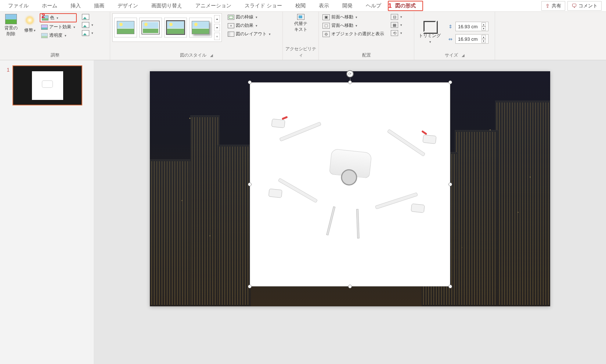  Describe the element at coordinates (450, 184) in the screenshot. I see `resize-handle-r` at that location.